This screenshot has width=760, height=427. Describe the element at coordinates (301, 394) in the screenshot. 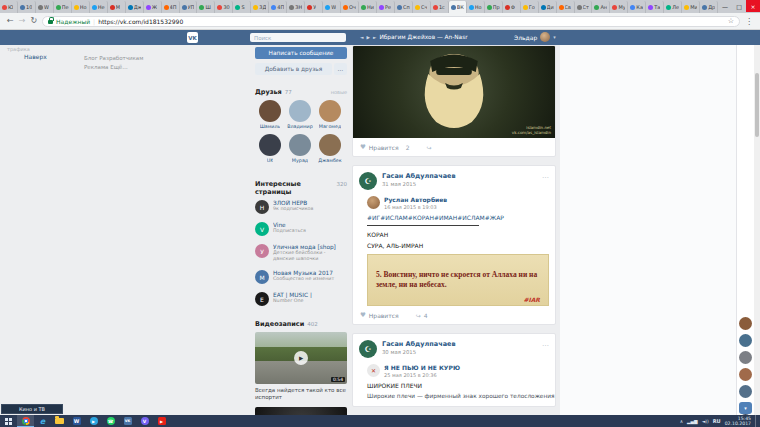

I see `video-caption: Всегда найдется такой кто все испортит` at that location.